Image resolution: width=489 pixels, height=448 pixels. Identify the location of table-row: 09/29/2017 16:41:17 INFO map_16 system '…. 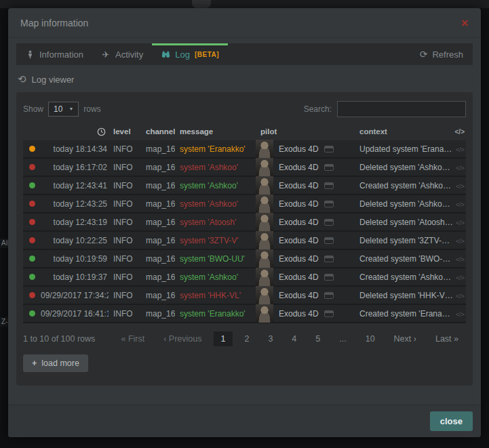
(244, 314).